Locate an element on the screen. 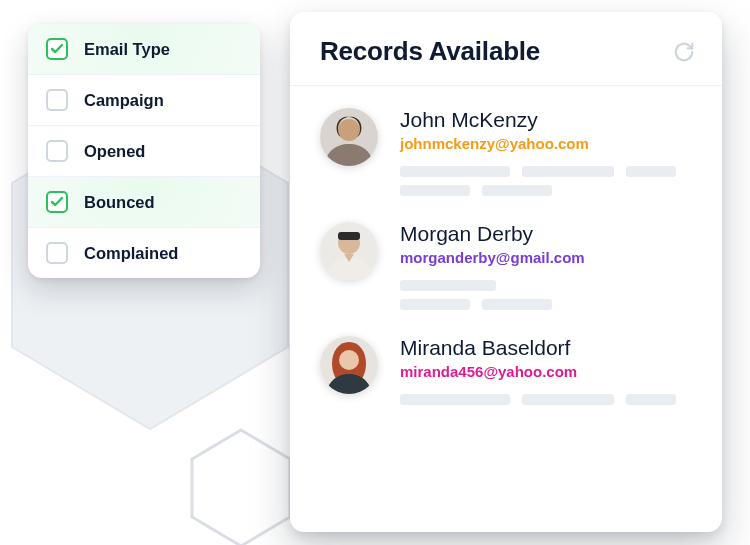  person-name: John McKenzy is located at coordinates (547, 120).